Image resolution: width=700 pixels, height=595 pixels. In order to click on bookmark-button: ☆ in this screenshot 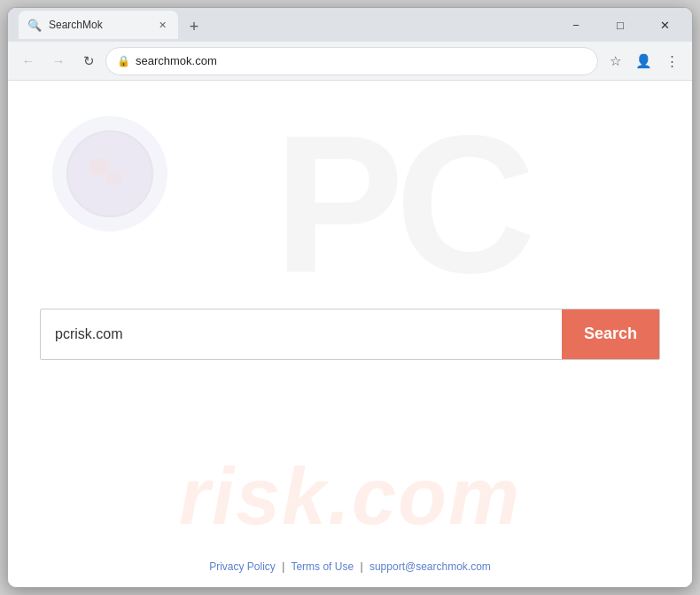, I will do `click(615, 61)`.